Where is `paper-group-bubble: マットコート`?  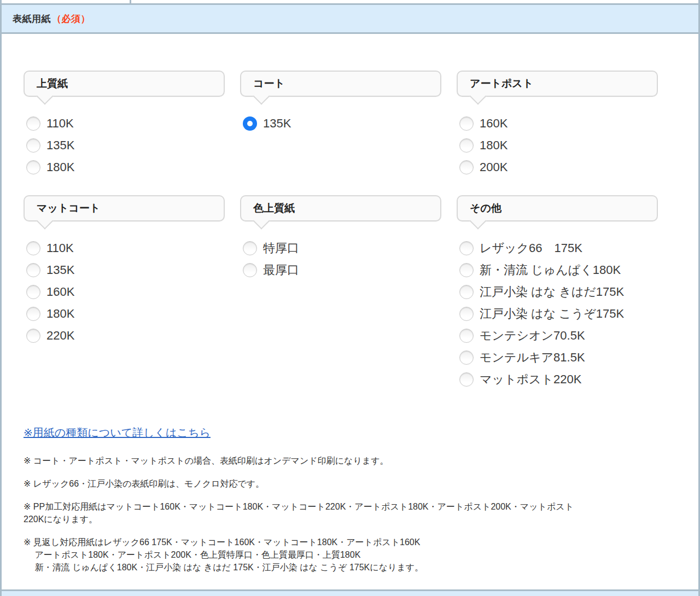
paper-group-bubble: マットコート is located at coordinates (124, 208).